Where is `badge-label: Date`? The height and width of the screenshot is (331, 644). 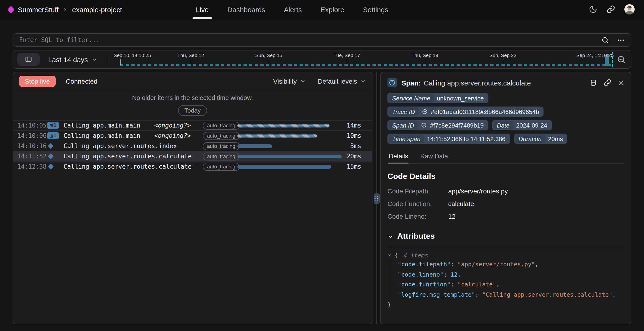
badge-label: Date is located at coordinates (503, 125).